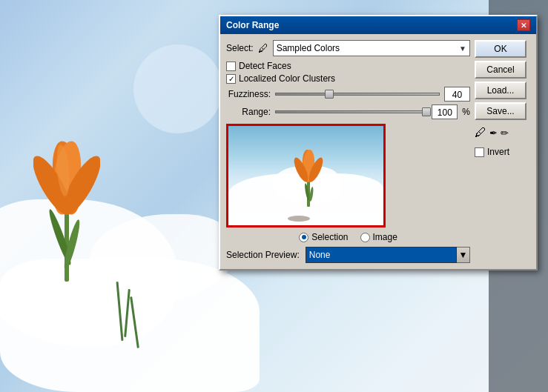  I want to click on eyedropper-icon: 🖊, so click(263, 48).